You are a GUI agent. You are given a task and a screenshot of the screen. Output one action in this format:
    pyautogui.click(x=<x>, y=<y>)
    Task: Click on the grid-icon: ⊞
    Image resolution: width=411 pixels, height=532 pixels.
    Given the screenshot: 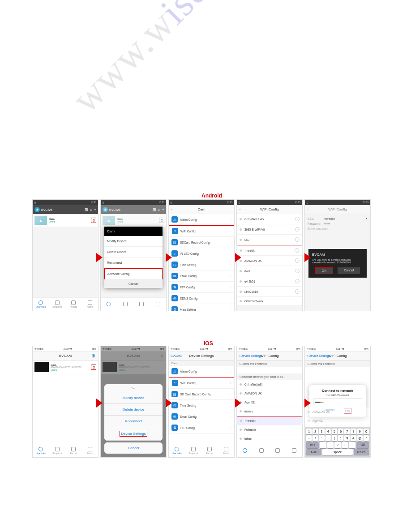 What is the action you would take?
    pyautogui.click(x=86, y=210)
    